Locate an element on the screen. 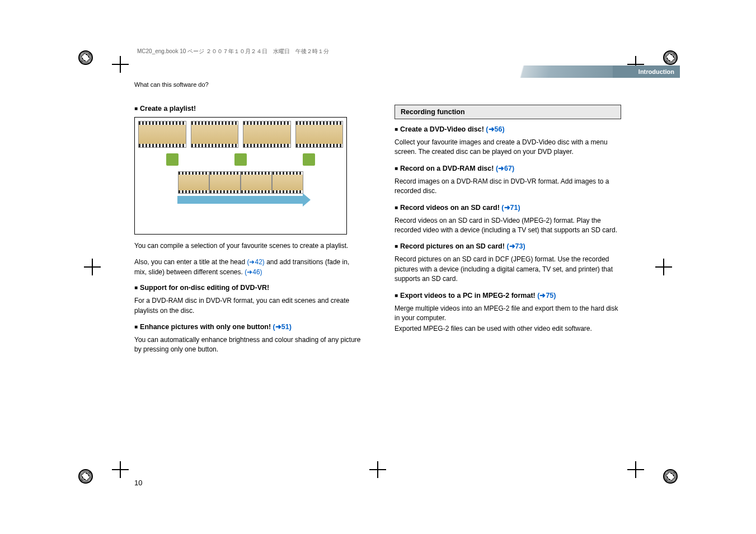 The height and width of the screenshot is (534, 756). body-text: You can automatically enhance brightness… is located at coordinates (247, 345).